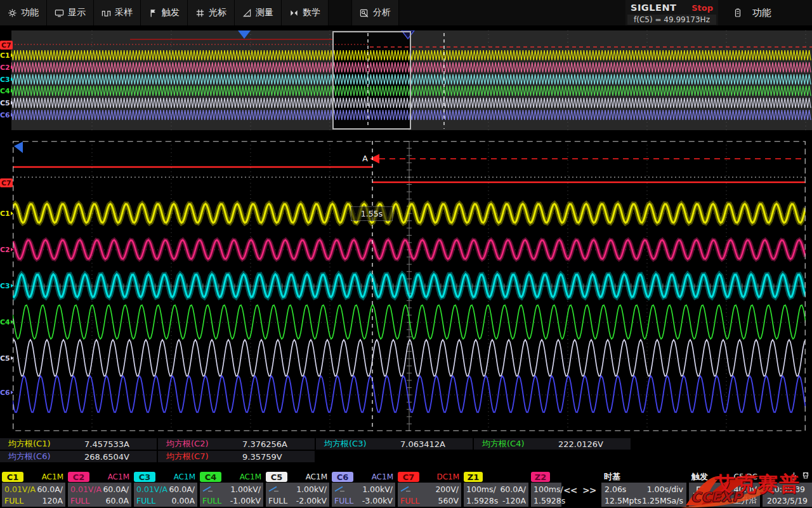 Image resolution: width=812 pixels, height=508 pixels. What do you see at coordinates (49, 489) in the screenshot?
I see `volts-per-div: 60.0A/` at bounding box center [49, 489].